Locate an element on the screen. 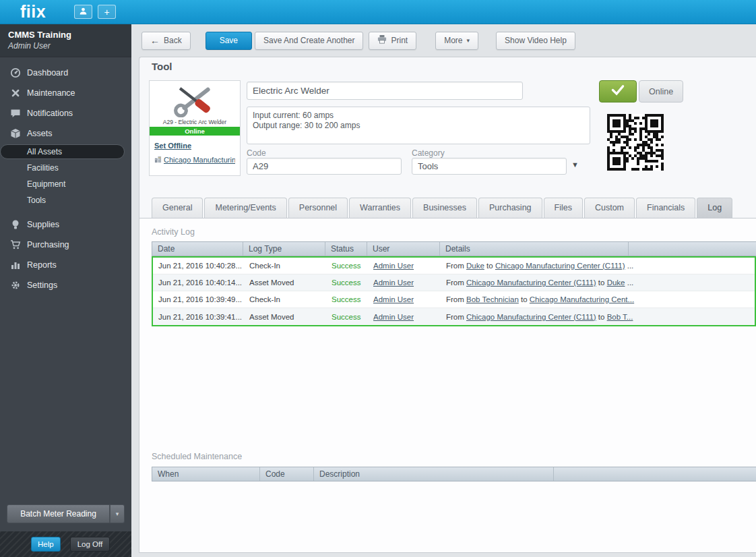 This screenshot has width=756, height=557. help-button: Help is located at coordinates (46, 544).